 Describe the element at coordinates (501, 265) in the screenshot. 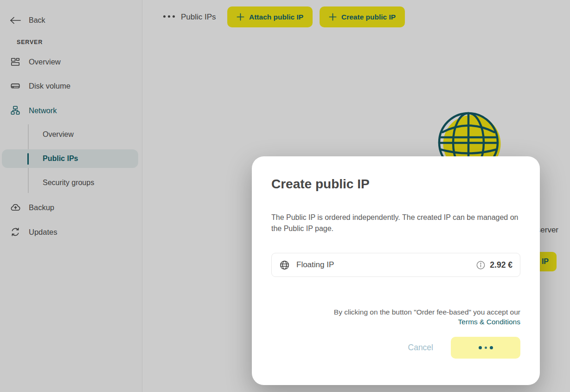

I see `ip-price: 2.92 €` at that location.